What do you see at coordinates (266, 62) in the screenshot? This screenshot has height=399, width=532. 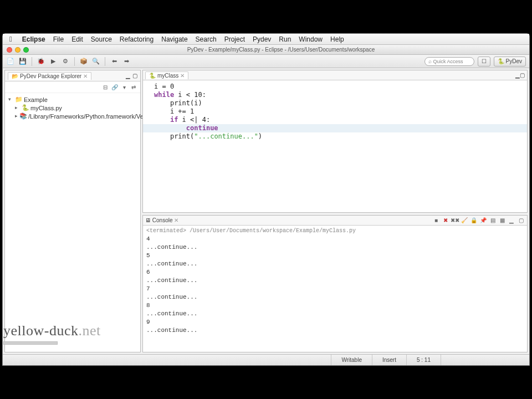 I see `main-toolbar: 📄 💾 🐞 ▶ ⚙ 📦 🔍 ⬅ ➡ ⌕ Quick Access ☐ 🐍 PyD…` at bounding box center [266, 62].